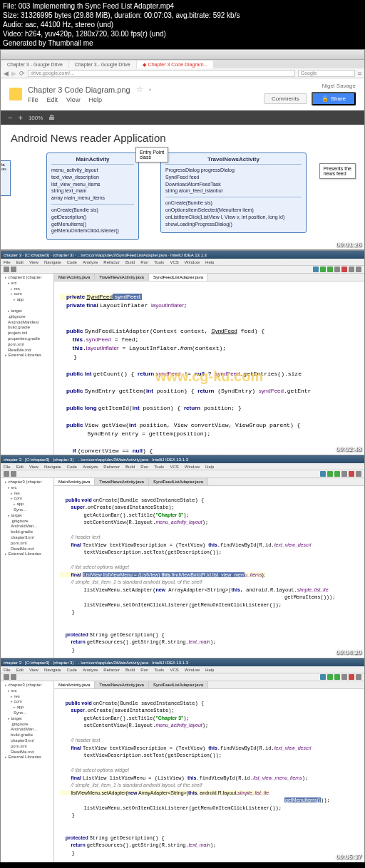 The width and height of the screenshot is (365, 868). Describe the element at coordinates (143, 98) in the screenshot. I see `drive-menu: File Edit View Help` at that location.